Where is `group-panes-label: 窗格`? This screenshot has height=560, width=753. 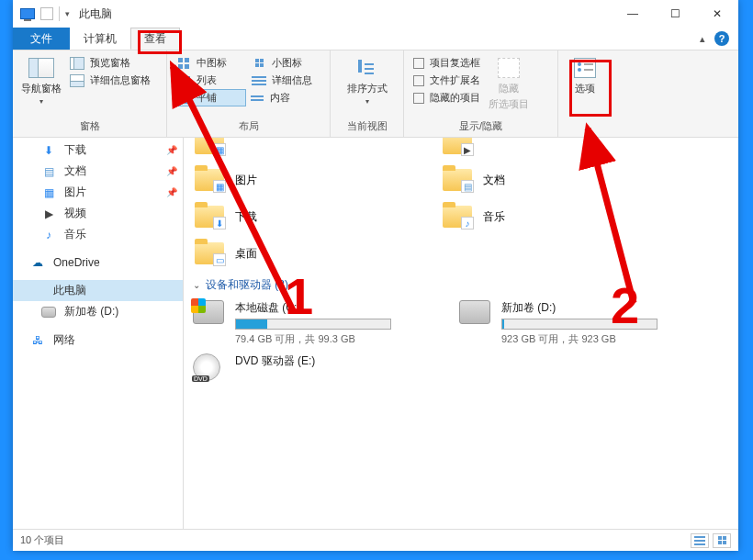
group-panes-label: 窗格 is located at coordinates (90, 127).